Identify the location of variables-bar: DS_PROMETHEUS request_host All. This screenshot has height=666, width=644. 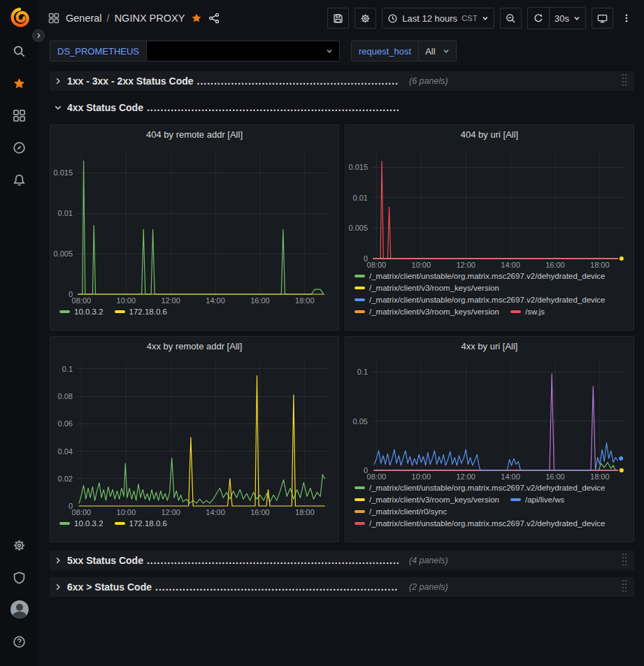
(341, 53).